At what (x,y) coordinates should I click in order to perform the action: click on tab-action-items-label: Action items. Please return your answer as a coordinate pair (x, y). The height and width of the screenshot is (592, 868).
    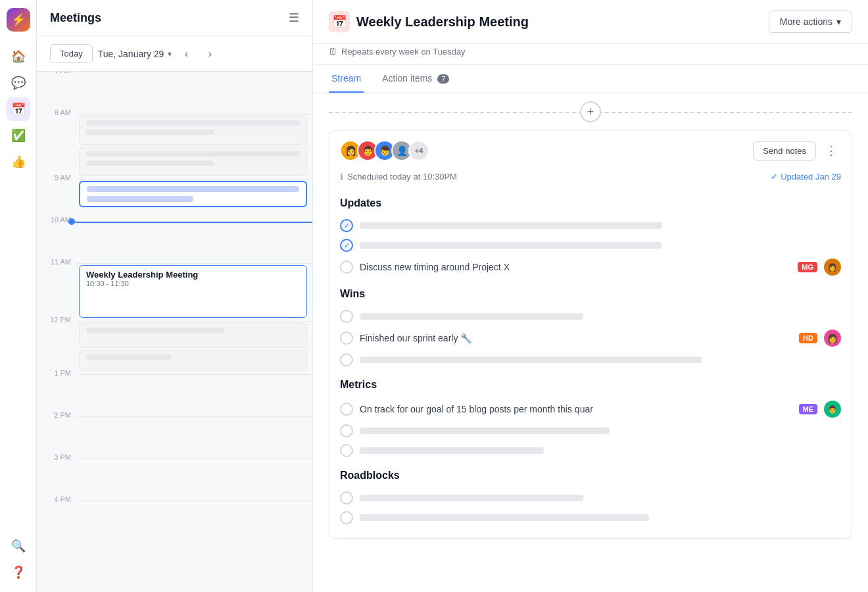
    Looking at the image, I should click on (407, 78).